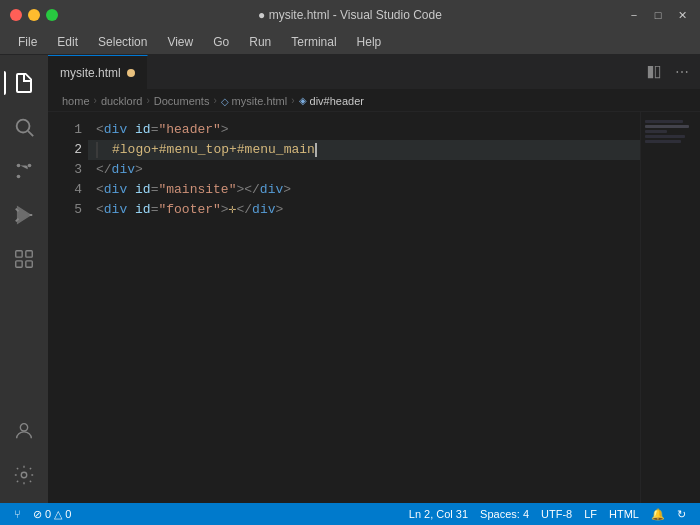  I want to click on line-num-5: 5, so click(65, 210).